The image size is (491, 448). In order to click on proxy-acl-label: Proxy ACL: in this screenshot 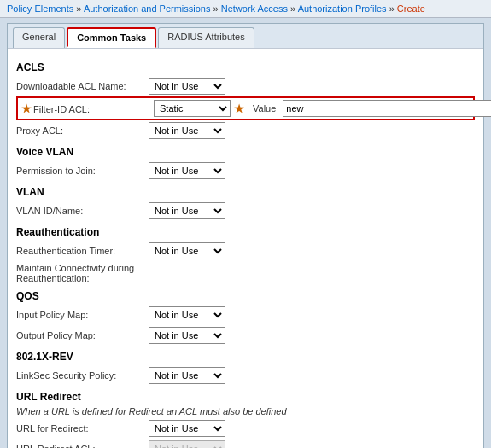, I will do `click(82, 131)`.